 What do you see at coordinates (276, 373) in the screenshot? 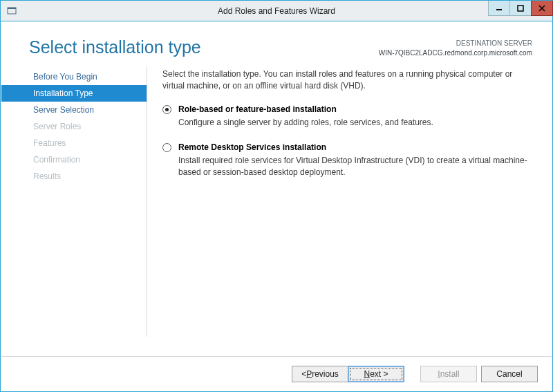
I see `footer: < Previous Next > Install Cancel` at bounding box center [276, 373].